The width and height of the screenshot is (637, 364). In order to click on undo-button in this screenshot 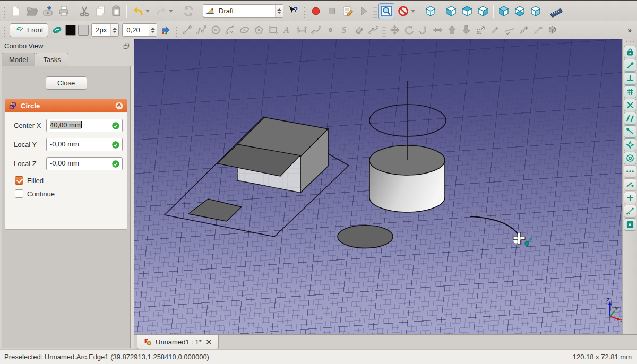, I will do `click(141, 11)`.